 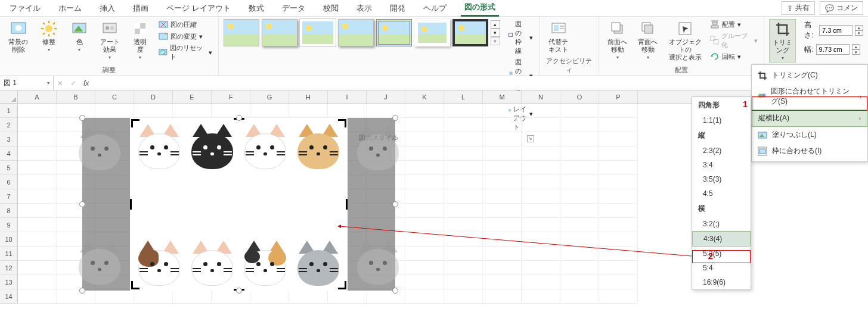 I want to click on gallery-scroll-down: ▾, so click(x=495, y=33).